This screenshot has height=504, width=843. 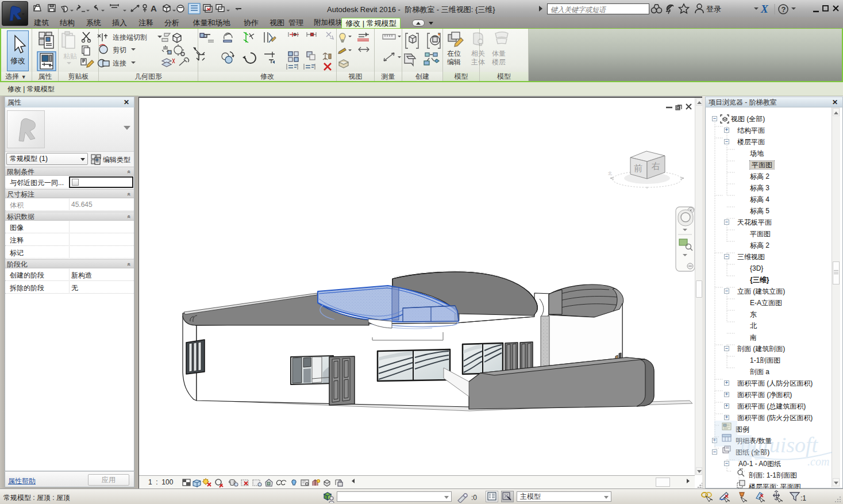 I want to click on svg-text: :1, so click(x=803, y=498).